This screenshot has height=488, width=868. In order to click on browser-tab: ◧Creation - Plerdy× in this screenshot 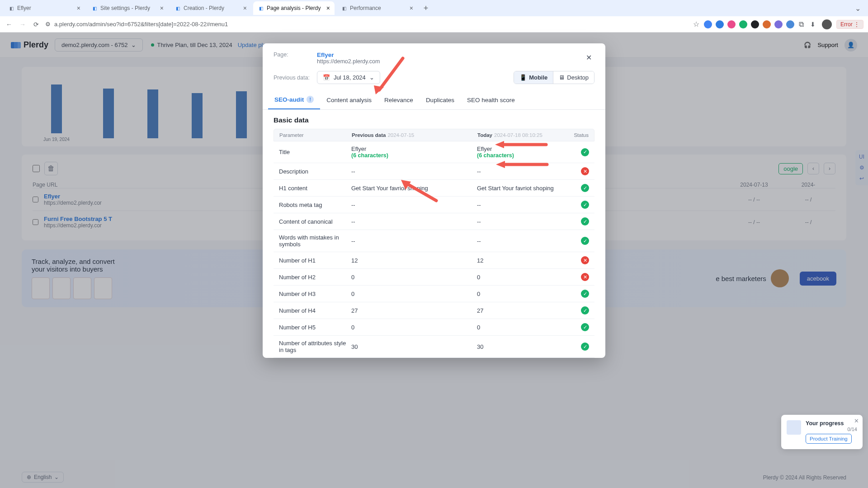, I will do `click(211, 8)`.